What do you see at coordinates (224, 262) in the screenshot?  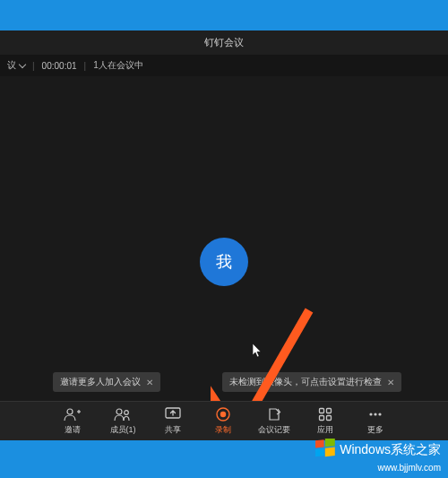 I see `self-avatar: 我` at bounding box center [224, 262].